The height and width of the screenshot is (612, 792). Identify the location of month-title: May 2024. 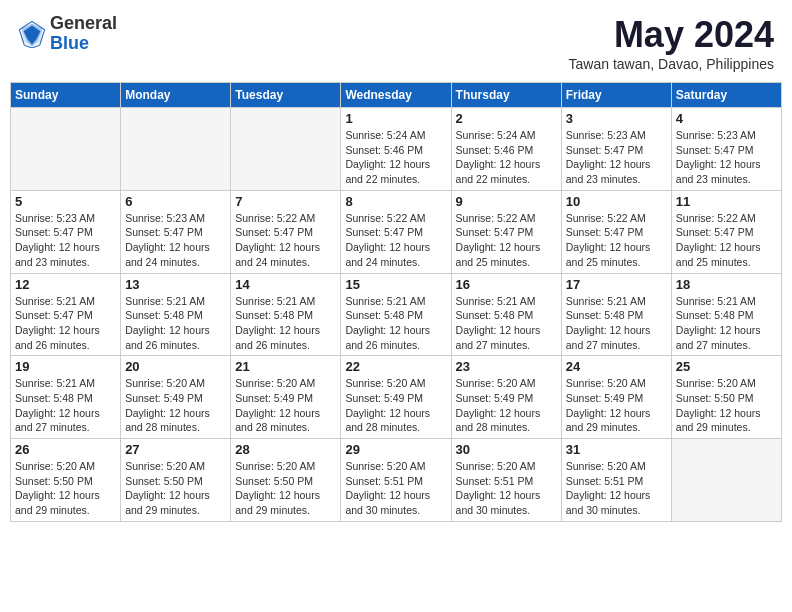
(672, 35).